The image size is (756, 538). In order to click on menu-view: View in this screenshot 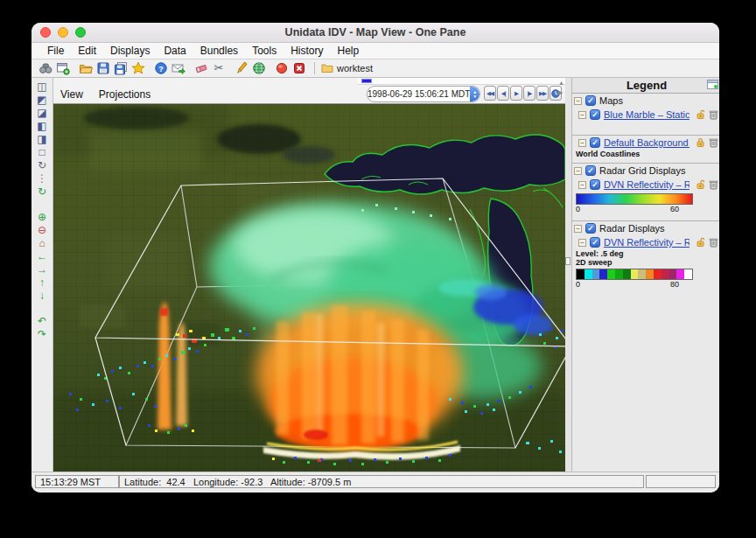, I will do `click(72, 94)`.